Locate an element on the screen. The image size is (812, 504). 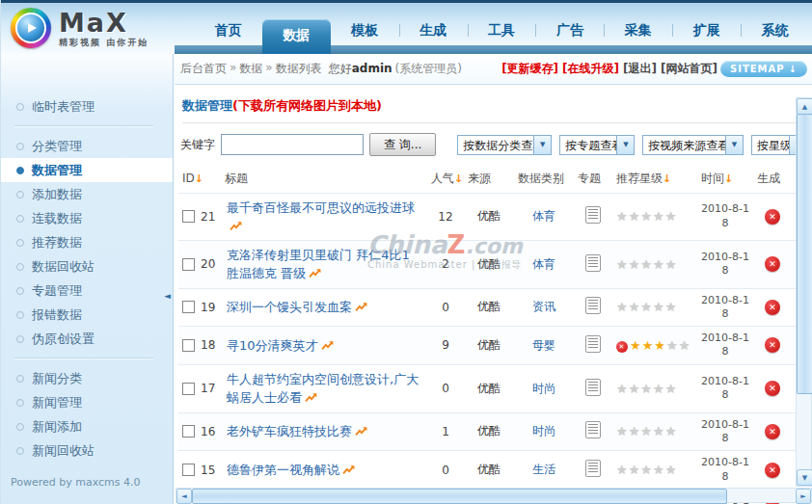
scroll-down-icon is located at coordinates (804, 478).